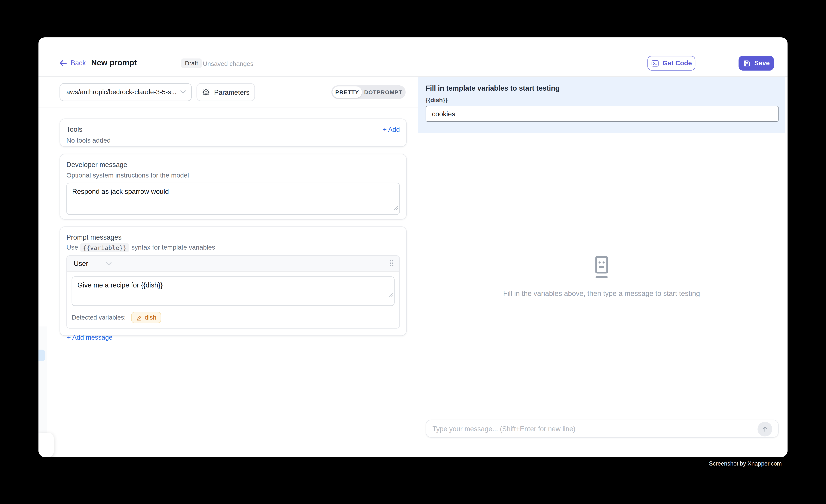 This screenshot has width=826, height=504. I want to click on parameters-label: Parameters, so click(232, 92).